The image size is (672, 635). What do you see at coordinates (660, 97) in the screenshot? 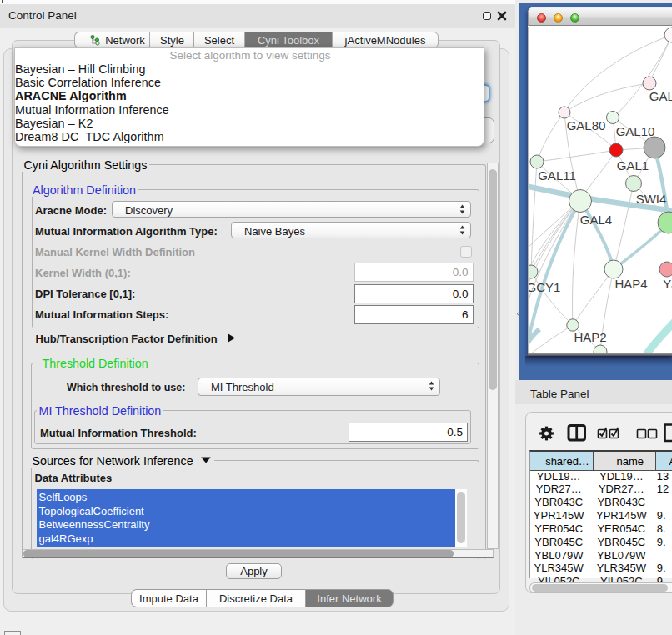
I see `svg-text: GAL7` at bounding box center [660, 97].